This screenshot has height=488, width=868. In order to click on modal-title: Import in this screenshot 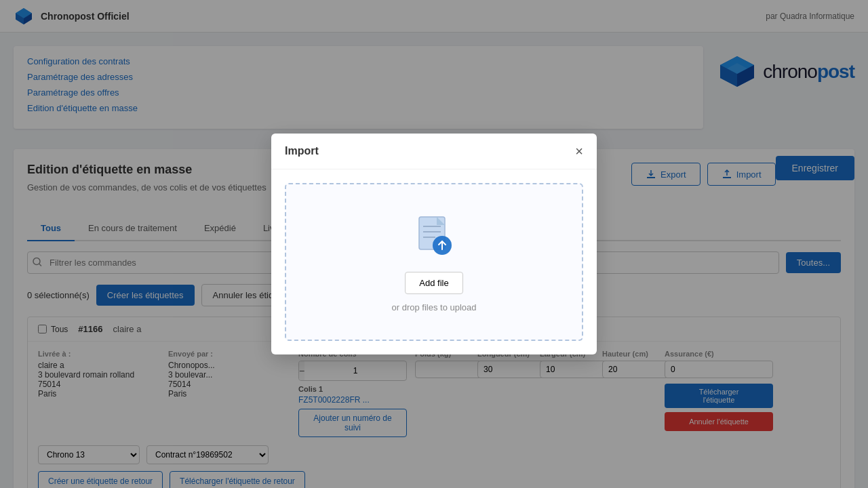, I will do `click(302, 151)`.